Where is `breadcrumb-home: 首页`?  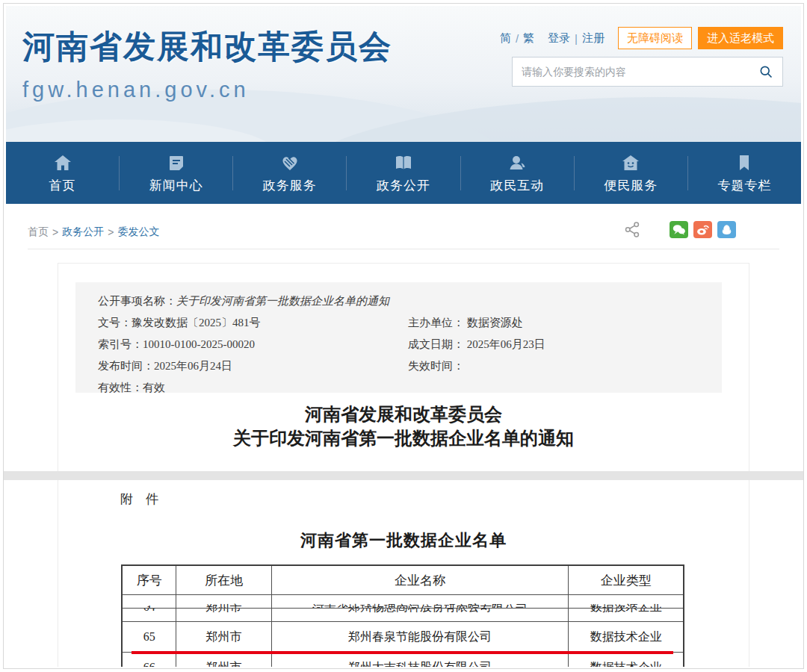 breadcrumb-home: 首页 is located at coordinates (38, 232).